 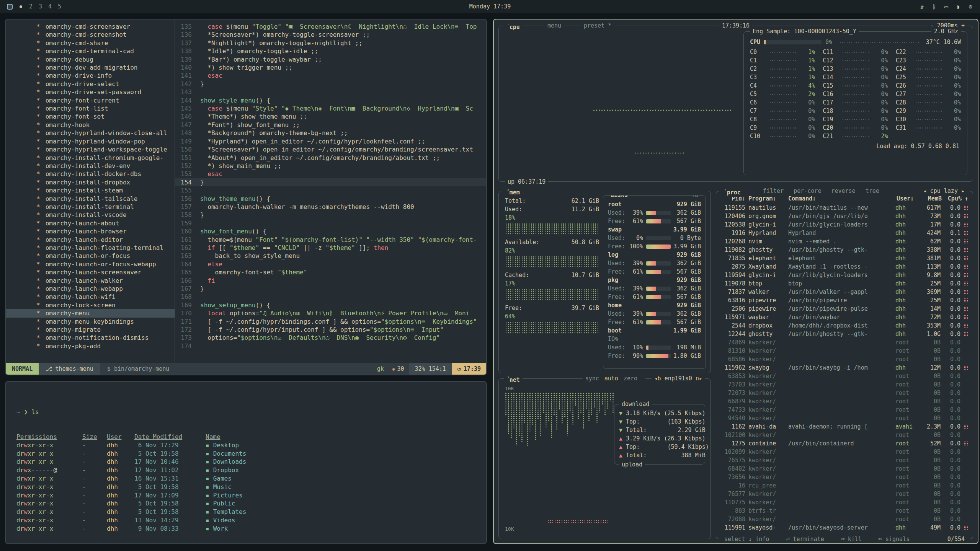 What do you see at coordinates (90, 264) in the screenshot?
I see `file-item: *omarchy-launch-or-focus-webapp` at bounding box center [90, 264].